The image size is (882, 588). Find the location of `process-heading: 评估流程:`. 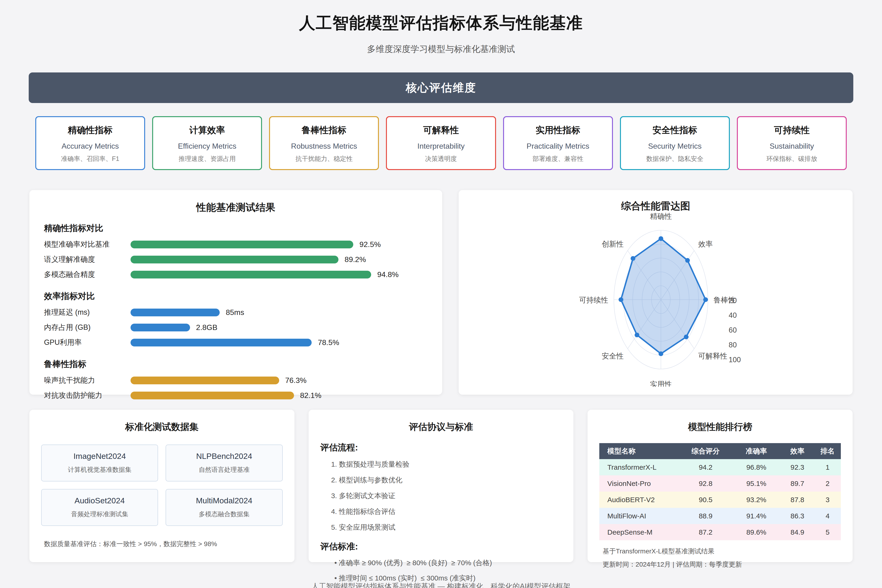

process-heading: 评估流程: is located at coordinates (441, 448).